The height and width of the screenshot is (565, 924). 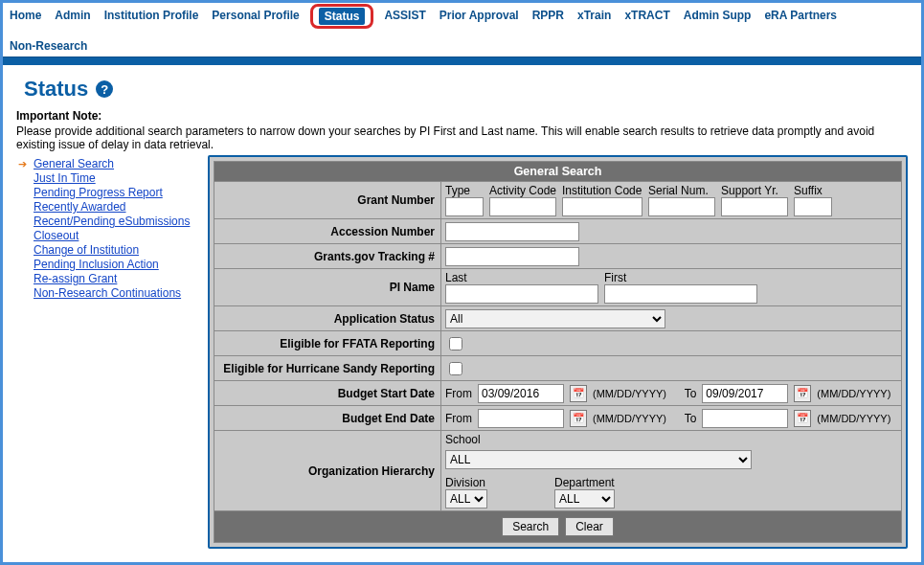 What do you see at coordinates (745, 394) in the screenshot?
I see `budget-start-to-input` at bounding box center [745, 394].